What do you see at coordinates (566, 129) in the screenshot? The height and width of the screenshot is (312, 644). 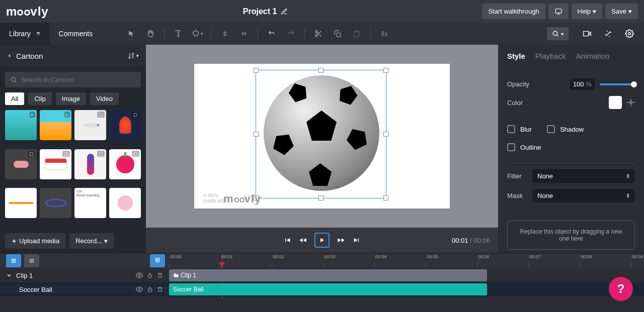 I see `shadow-checkbox: Shadow` at bounding box center [566, 129].